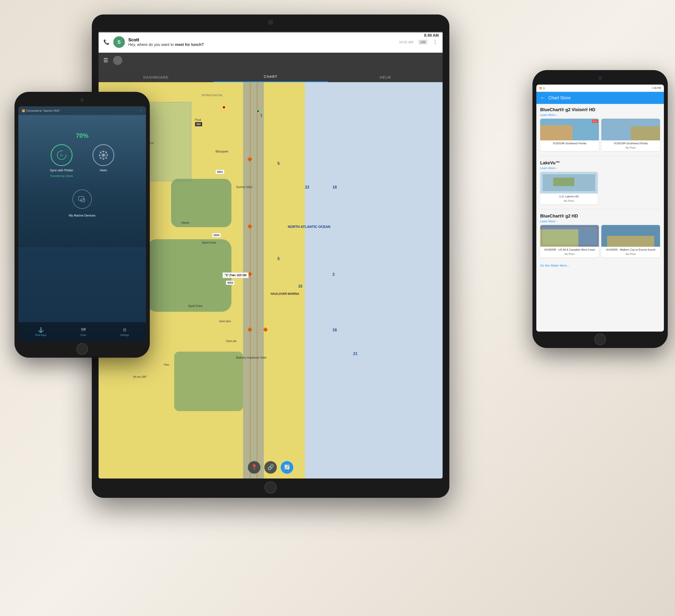 The width and height of the screenshot is (675, 616). What do you see at coordinates (106, 42) in the screenshot?
I see `phone-icon: 📞` at bounding box center [106, 42].